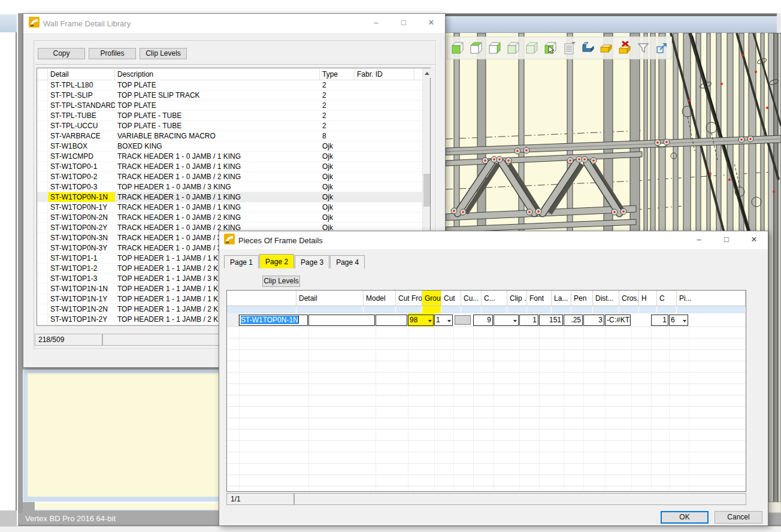 This screenshot has height=532, width=781. What do you see at coordinates (618, 320) in the screenshot?
I see `cros-field: -C:#KT#` at bounding box center [618, 320].